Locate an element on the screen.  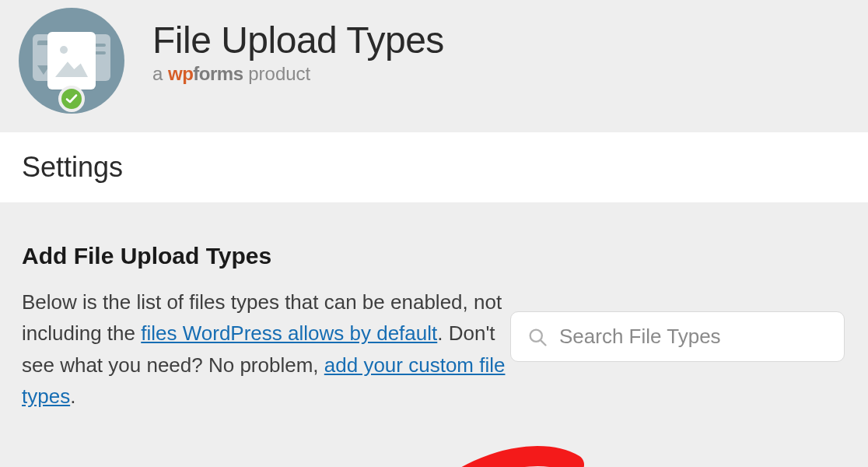
section-title: Add File Upload Types is located at coordinates (434, 256).